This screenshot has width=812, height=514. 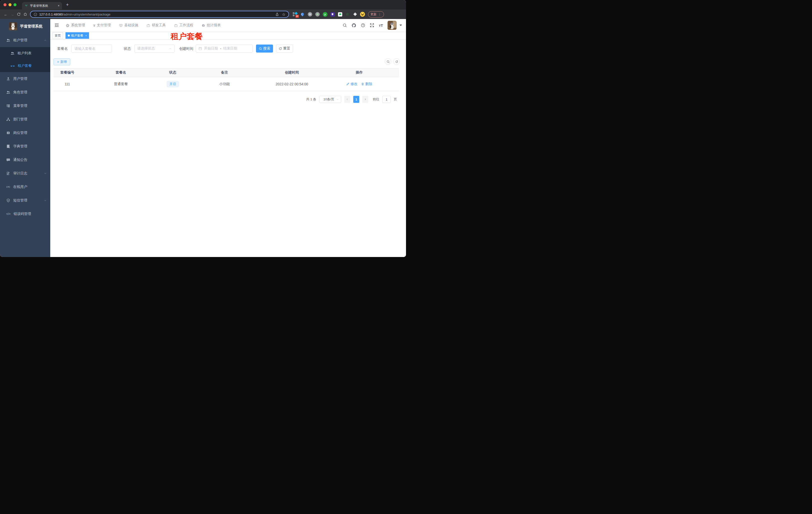 What do you see at coordinates (226, 80) in the screenshot?
I see `data-table: 套餐编号 套餐名 状态 备注 创建时间 操作 111 普通套餐 开启 小功能 2…` at bounding box center [226, 80].